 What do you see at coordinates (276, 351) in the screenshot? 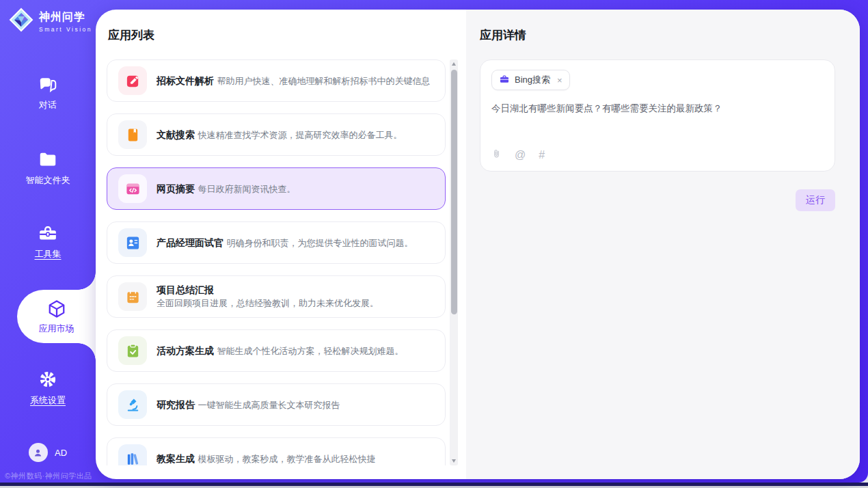
I see `app-list-item: 活动方案生成 智能生成个性化活动方案，轻松解决规划难题。` at bounding box center [276, 351].